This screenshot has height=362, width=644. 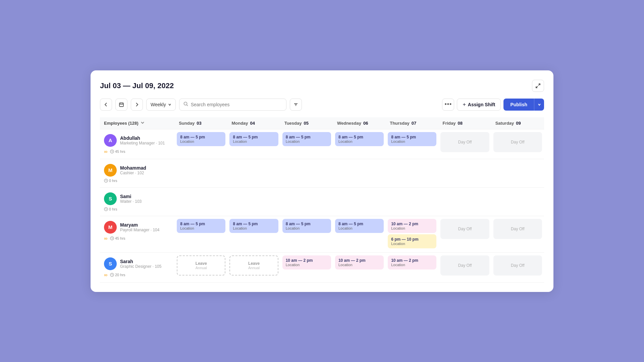 I want to click on shift-time: 6 pm — 10 pm, so click(x=412, y=239).